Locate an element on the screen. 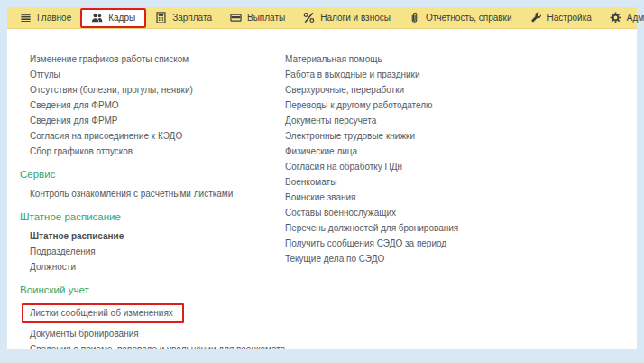 This screenshot has height=363, width=644. menu-item: Изменение графиков работы списком is located at coordinates (152, 60).